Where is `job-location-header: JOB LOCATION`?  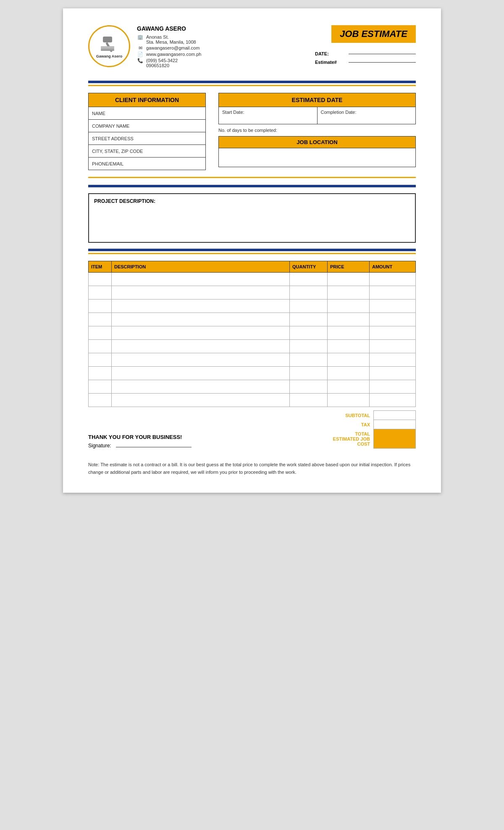
job-location-header: JOB LOCATION is located at coordinates (317, 142).